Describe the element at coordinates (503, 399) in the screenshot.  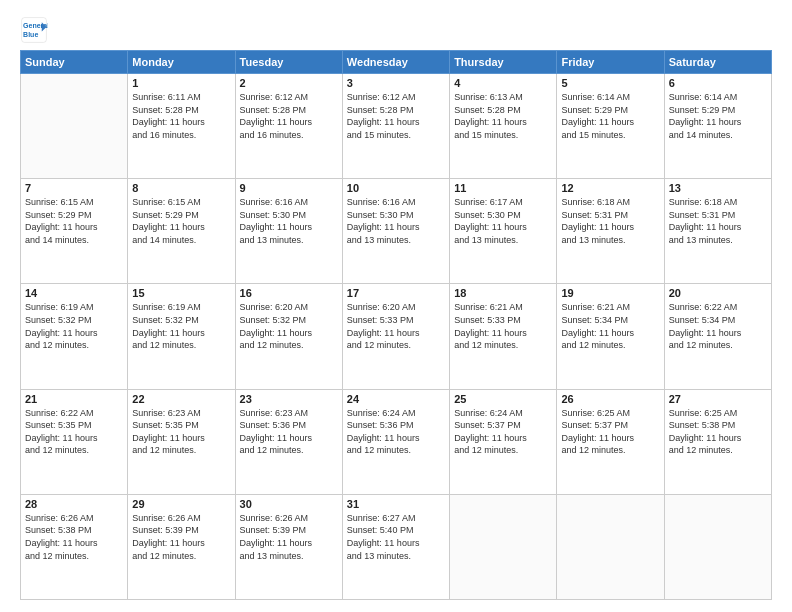
I see `day-number: 25` at that location.